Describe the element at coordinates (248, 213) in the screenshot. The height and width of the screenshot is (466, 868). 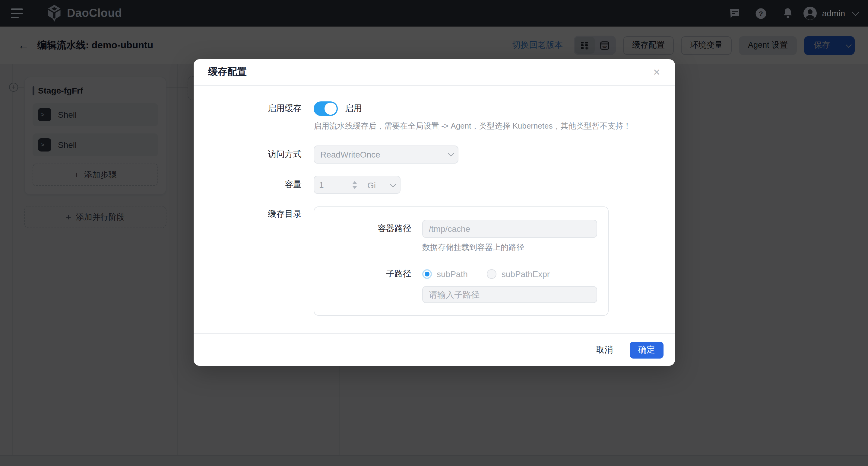
I see `cache-dir-label: 缓存目录` at that location.